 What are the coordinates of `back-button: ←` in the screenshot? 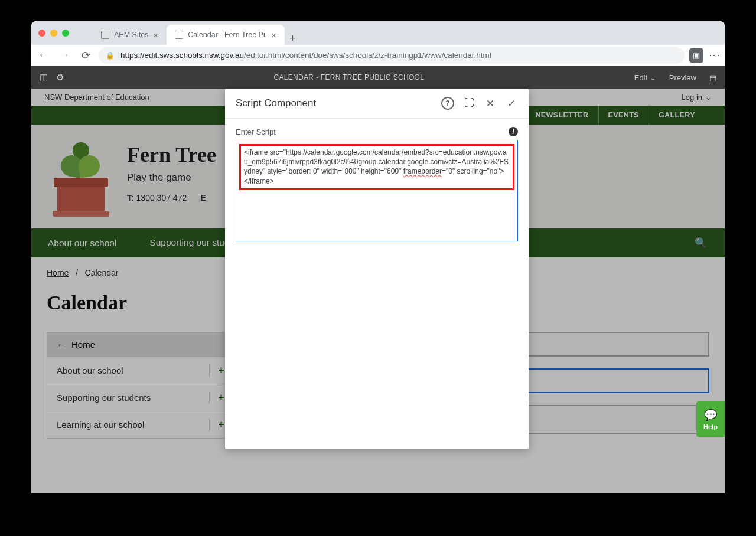 It's located at (43, 55).